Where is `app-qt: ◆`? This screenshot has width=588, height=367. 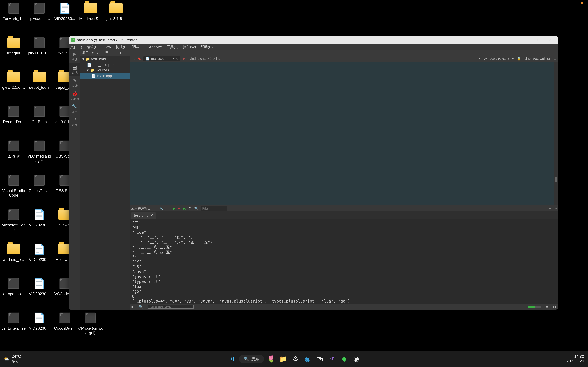 app-qt: ◆ is located at coordinates (344, 359).